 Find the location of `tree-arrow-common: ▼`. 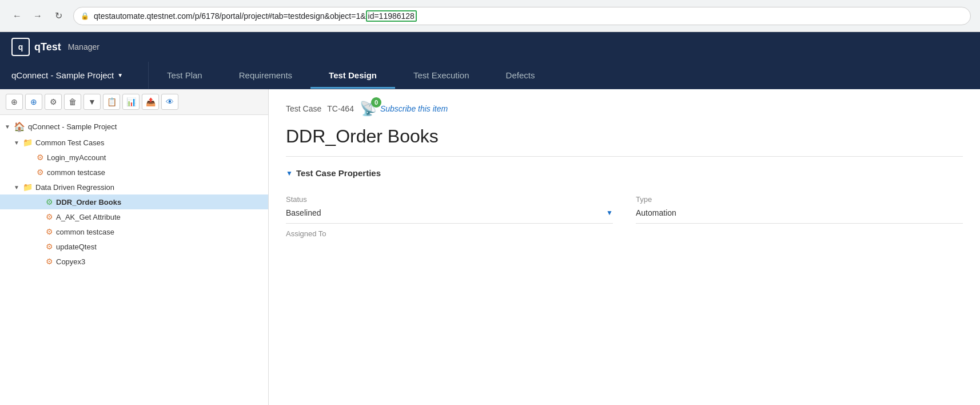

tree-arrow-common: ▼ is located at coordinates (17, 143).